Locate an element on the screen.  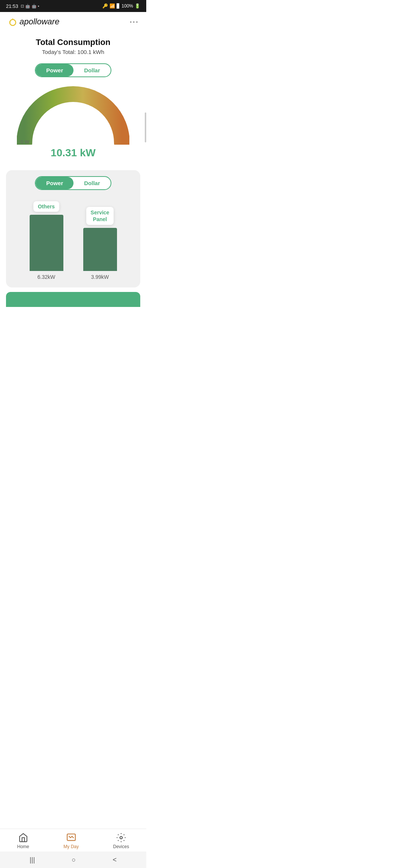
bar-others-tooltip: Others is located at coordinates (46, 207).